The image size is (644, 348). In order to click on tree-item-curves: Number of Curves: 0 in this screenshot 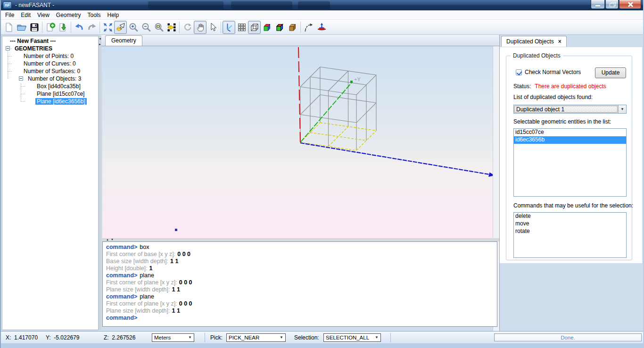, I will do `click(50, 64)`.